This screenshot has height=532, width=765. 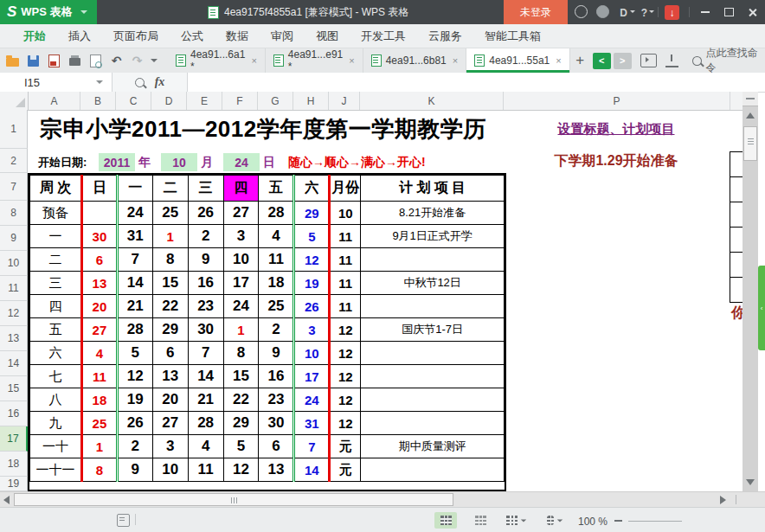 I want to click on cell-weekday: 3, so click(x=241, y=237).